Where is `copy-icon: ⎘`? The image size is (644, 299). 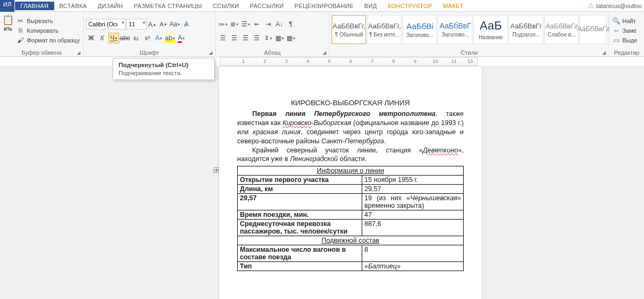
copy-icon: ⎘ is located at coordinates (20, 31).